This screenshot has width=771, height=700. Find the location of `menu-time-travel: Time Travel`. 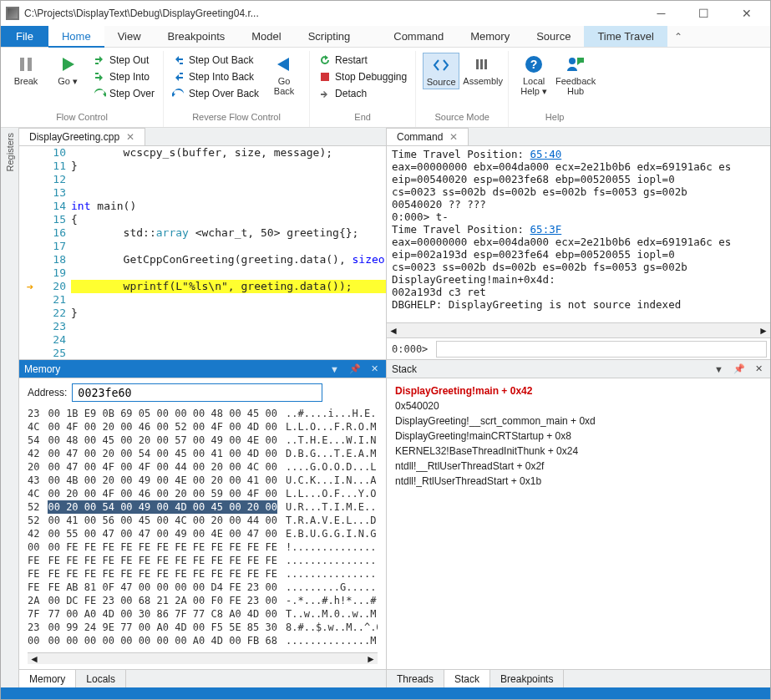

menu-time-travel: Time Travel is located at coordinates (625, 37).